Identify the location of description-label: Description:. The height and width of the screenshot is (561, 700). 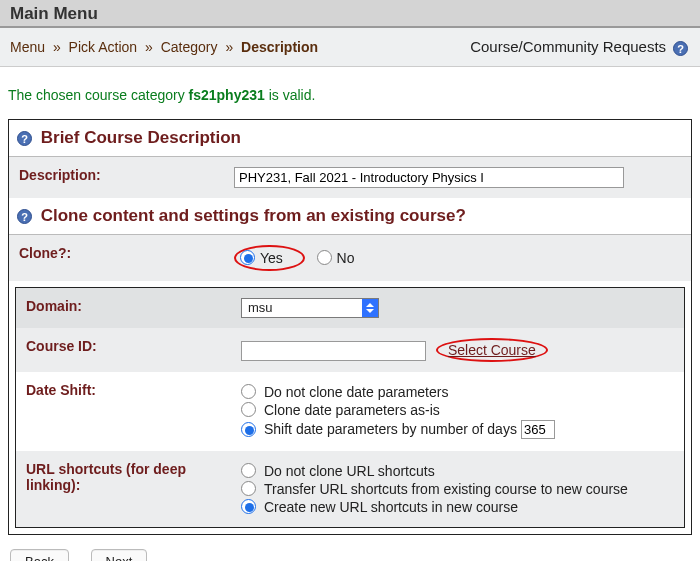
(116, 178).